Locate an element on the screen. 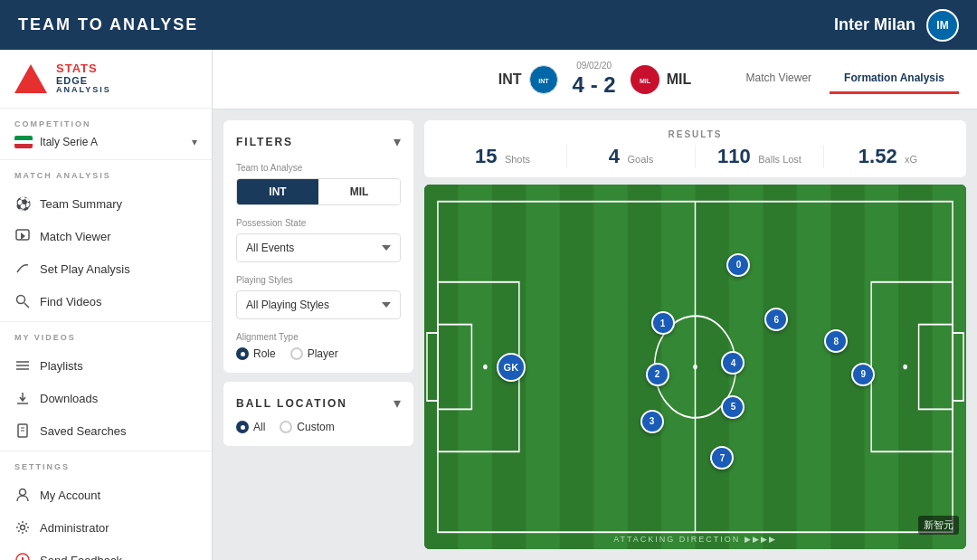  feedback-icon is located at coordinates (23, 555).